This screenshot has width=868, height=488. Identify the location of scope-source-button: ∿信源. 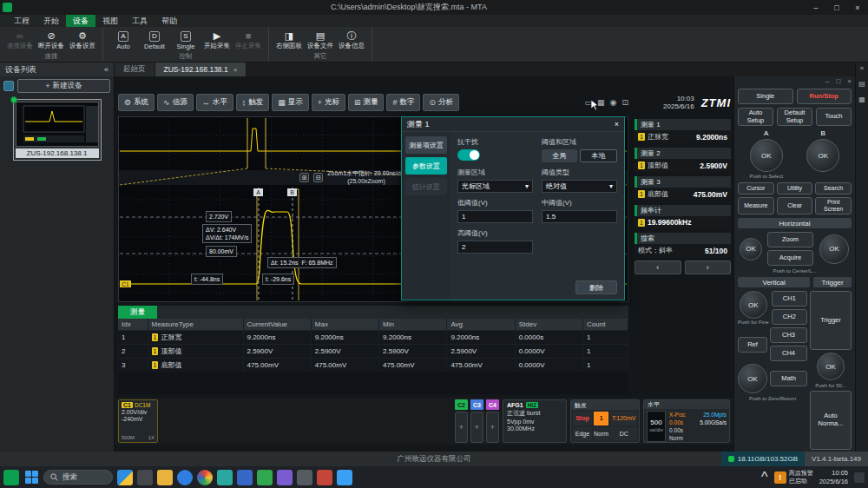
(175, 102).